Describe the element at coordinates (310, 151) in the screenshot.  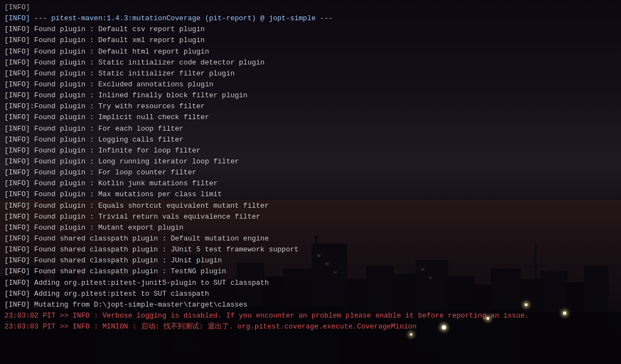
I see `log-line: [INFO] Found plugin : Infinite for loop …` at that location.